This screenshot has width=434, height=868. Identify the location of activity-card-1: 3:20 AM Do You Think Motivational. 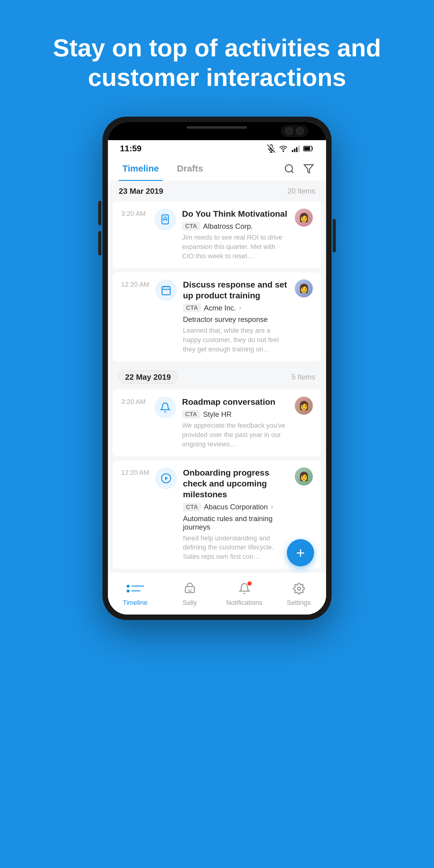
(217, 235).